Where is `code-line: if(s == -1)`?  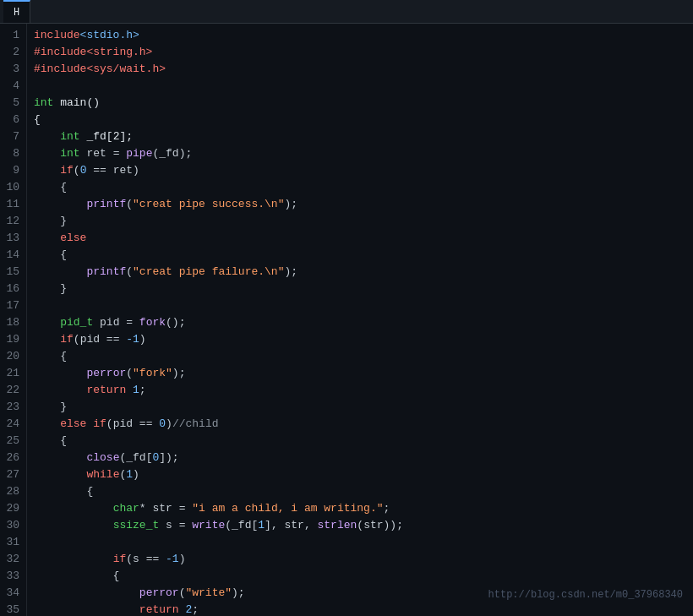
code-line: if(s == -1) is located at coordinates (360, 559).